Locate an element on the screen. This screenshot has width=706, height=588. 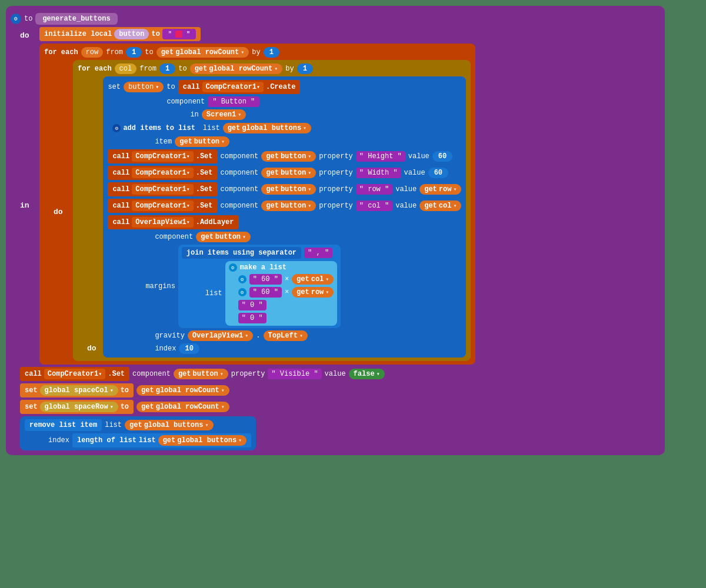
from-val-1: 1 is located at coordinates (134, 52).